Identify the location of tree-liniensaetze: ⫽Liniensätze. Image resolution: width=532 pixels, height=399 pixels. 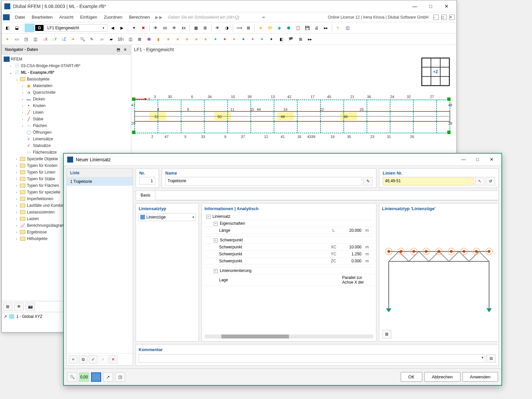
(66, 139).